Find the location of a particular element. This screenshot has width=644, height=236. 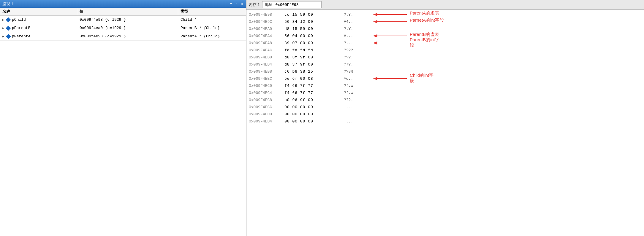

mem-addr: 0x009F4E98 is located at coordinates (267, 15).